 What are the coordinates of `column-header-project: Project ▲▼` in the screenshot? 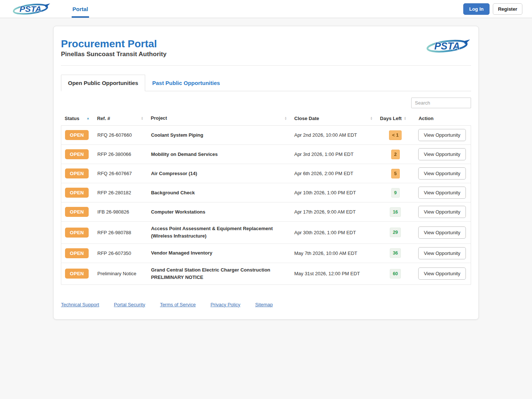 It's located at (219, 119).